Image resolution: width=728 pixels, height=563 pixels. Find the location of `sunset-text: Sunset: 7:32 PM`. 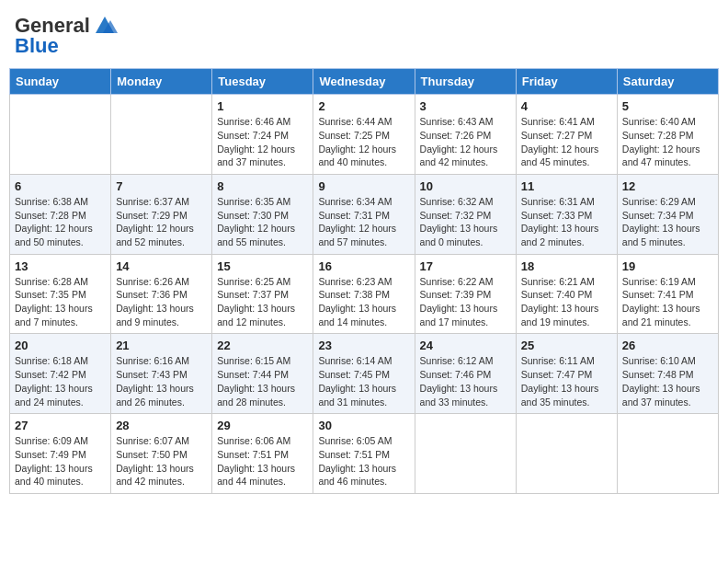

sunset-text: Sunset: 7:32 PM is located at coordinates (465, 215).